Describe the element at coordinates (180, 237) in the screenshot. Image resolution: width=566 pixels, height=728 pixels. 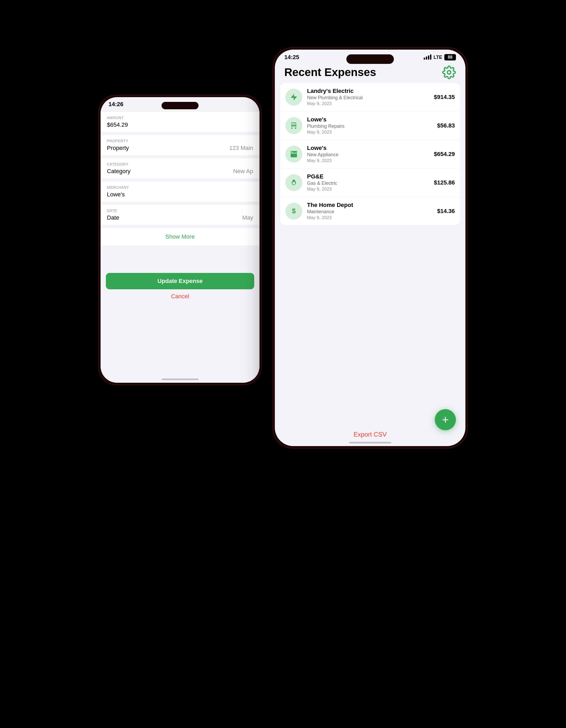
I see `show-more-section: Show More` at that location.